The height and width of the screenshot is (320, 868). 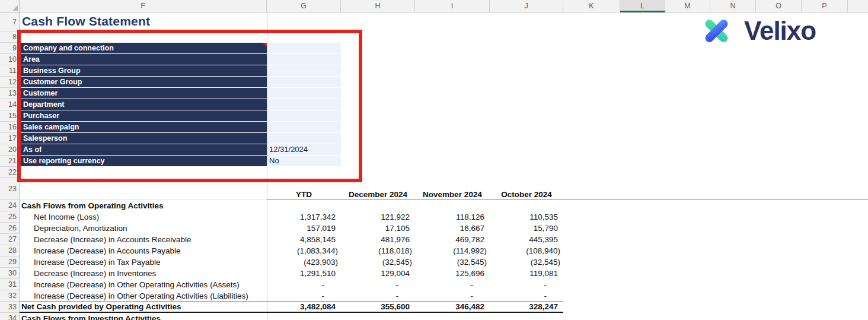 I want to click on statement-label: Increase (Decrease) in Accounts Payable, so click(x=143, y=251).